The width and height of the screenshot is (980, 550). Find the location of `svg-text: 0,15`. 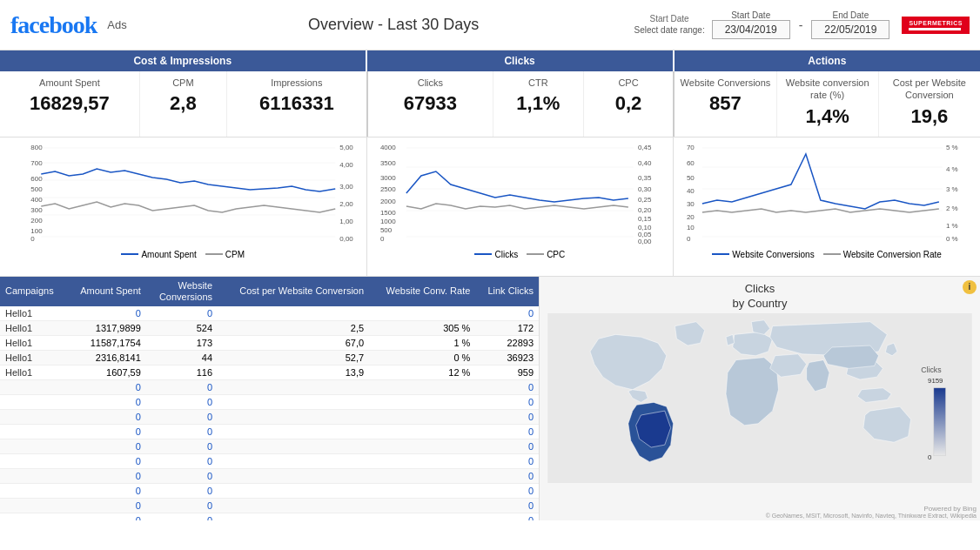

svg-text: 0,15 is located at coordinates (644, 219).